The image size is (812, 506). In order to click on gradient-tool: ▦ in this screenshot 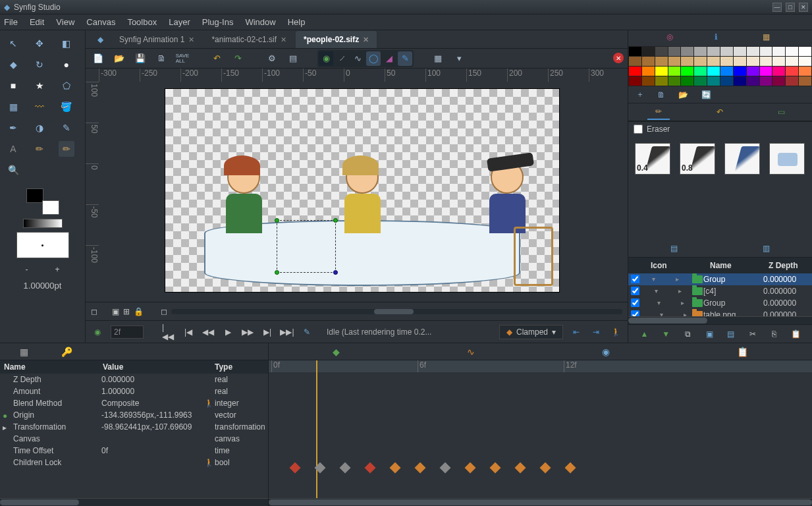, I will do `click(13, 107)`.